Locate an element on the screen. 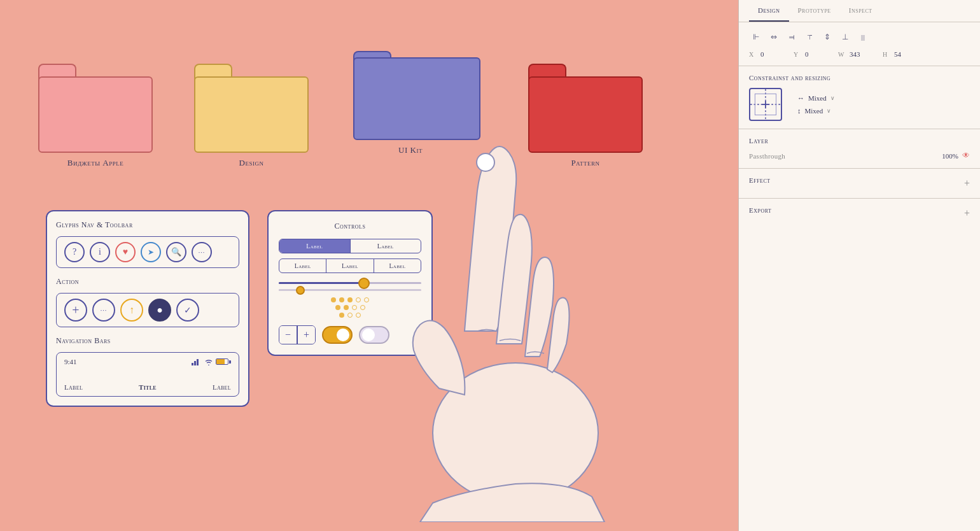 The height and width of the screenshot is (531, 980). check-icon: ✓ is located at coordinates (188, 310).